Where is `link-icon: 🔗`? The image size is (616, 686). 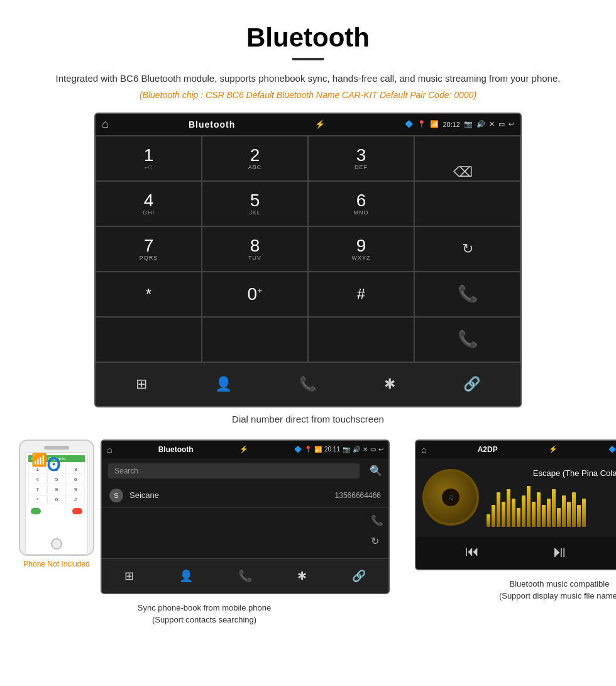 link-icon: 🔗 is located at coordinates (471, 384).